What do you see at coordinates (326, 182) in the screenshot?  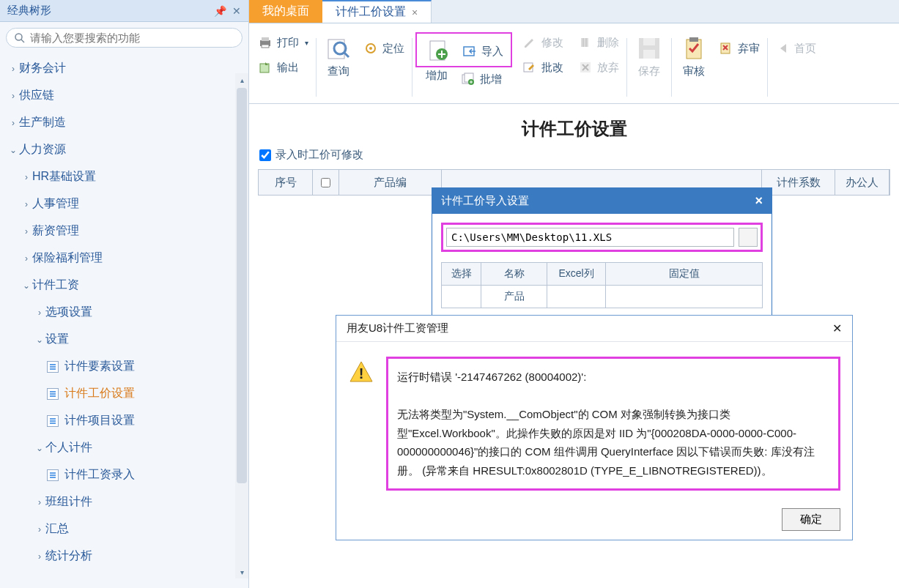 I see `col-check` at bounding box center [326, 182].